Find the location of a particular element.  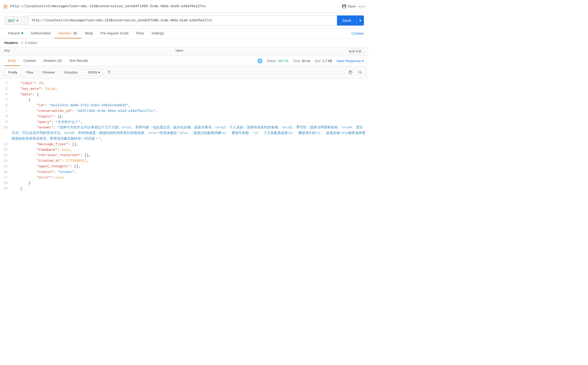

rtab-body-label: Body is located at coordinates (12, 61).